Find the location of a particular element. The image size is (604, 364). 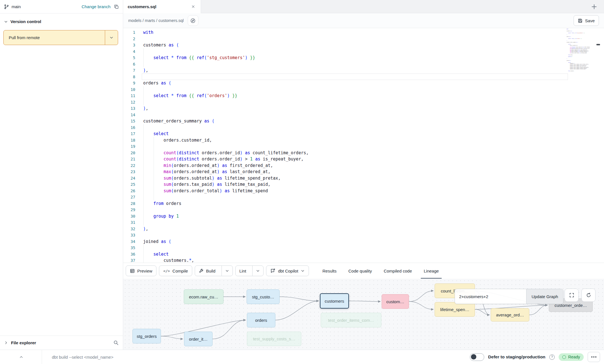

line-number: 37 is located at coordinates (129, 260).